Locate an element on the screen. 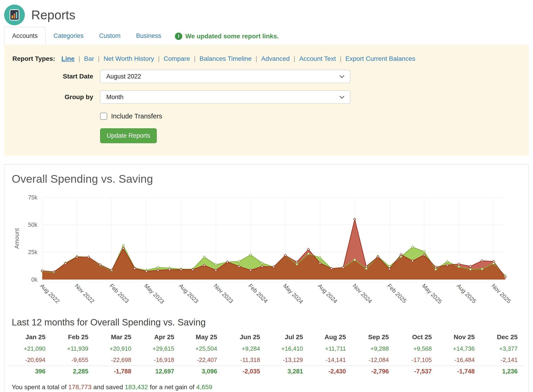  spent-row: -20,694-9,655-22,698-16,918-22,407-11,31… is located at coordinates (266, 360).